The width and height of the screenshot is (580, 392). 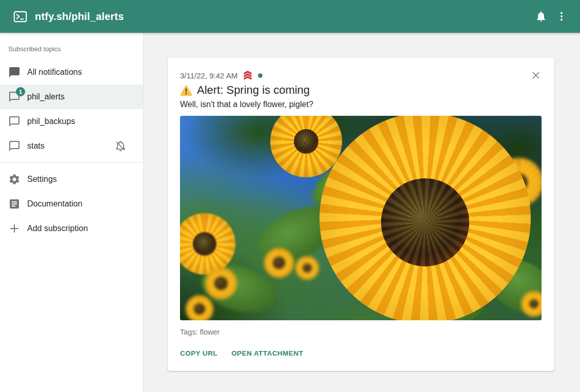 What do you see at coordinates (562, 16) in the screenshot?
I see `overflow-menu-button` at bounding box center [562, 16].